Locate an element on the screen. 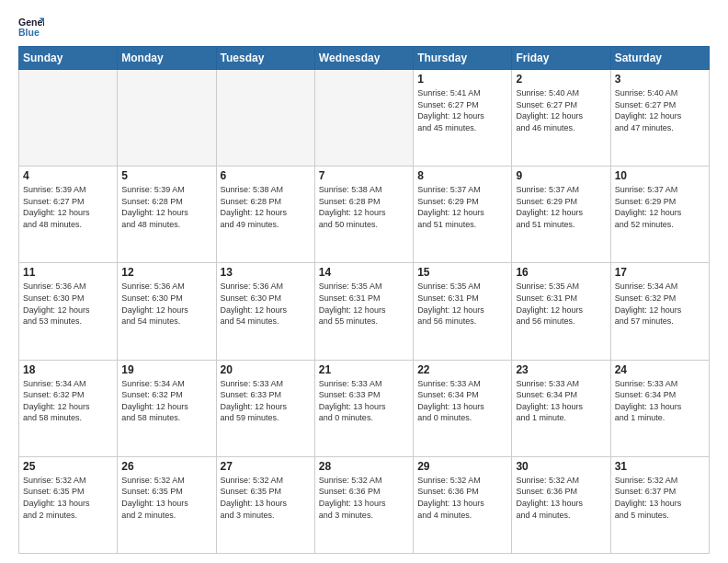  calendar-cell: 10Sunrise: 5:37 AM Sunset: 6:29 PM Dayli… is located at coordinates (660, 215).